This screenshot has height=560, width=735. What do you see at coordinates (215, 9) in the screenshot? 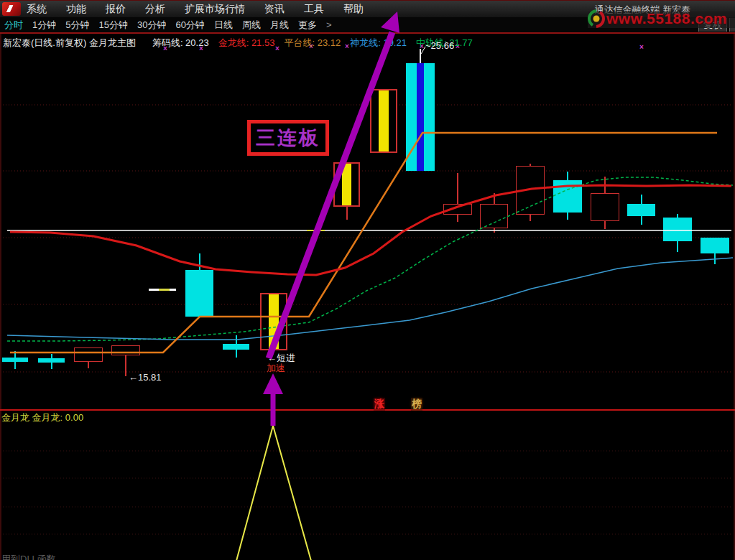
I see `menu-item-扩展市场行情: 扩展市场行情` at bounding box center [215, 9].